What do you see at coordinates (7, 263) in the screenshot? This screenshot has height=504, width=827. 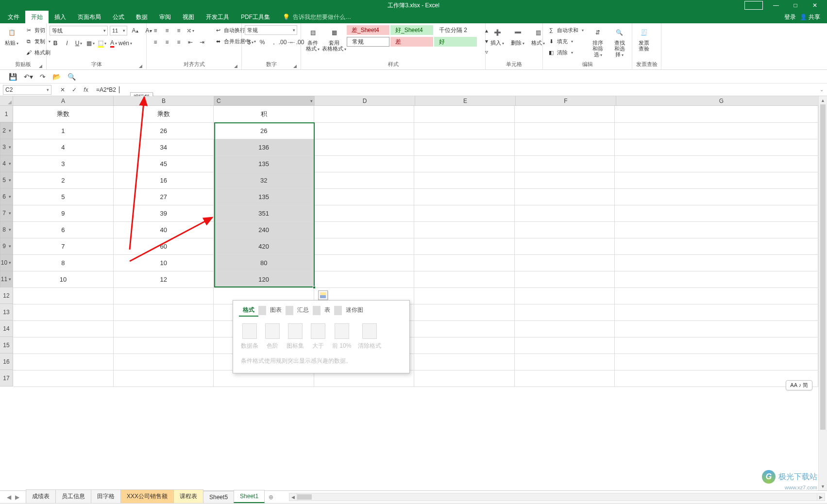 I see `row-header-10: 10` at bounding box center [7, 263].